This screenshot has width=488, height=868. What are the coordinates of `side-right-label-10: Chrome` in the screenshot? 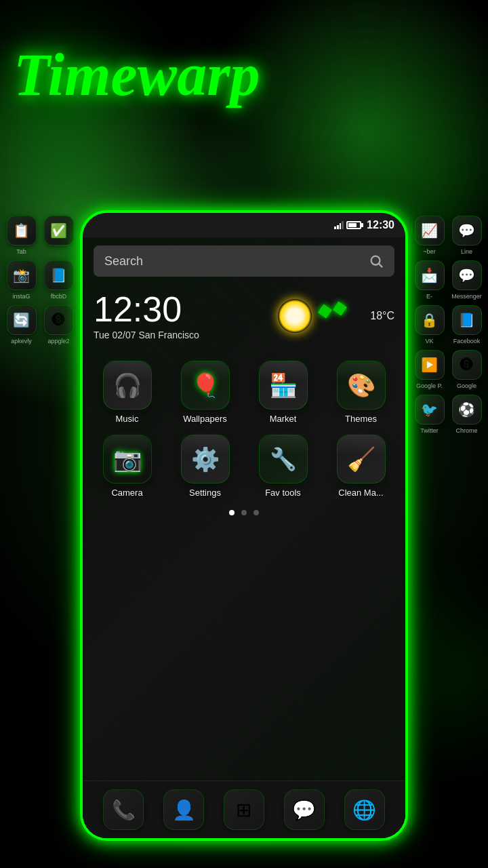 It's located at (466, 431).